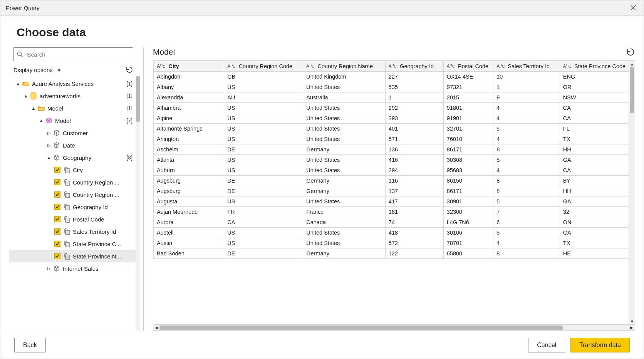  What do you see at coordinates (75, 232) in the screenshot?
I see `tree-leaf: Sales Territory Id` at bounding box center [75, 232].